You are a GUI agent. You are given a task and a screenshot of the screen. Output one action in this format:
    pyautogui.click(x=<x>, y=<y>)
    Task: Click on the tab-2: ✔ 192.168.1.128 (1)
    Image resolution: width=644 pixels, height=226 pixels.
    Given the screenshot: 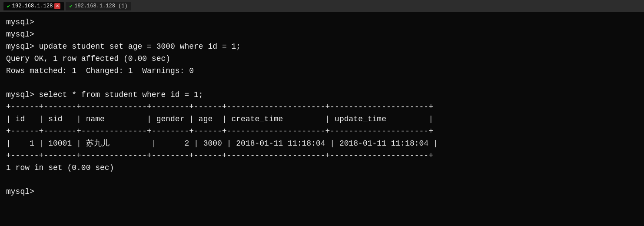 What is the action you would take?
    pyautogui.click(x=98, y=6)
    